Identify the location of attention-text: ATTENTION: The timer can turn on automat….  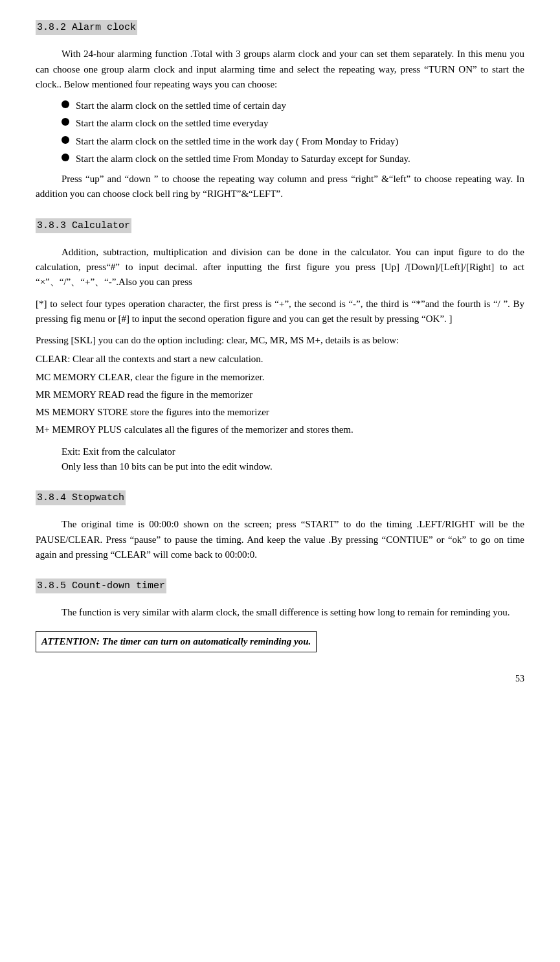
(176, 641).